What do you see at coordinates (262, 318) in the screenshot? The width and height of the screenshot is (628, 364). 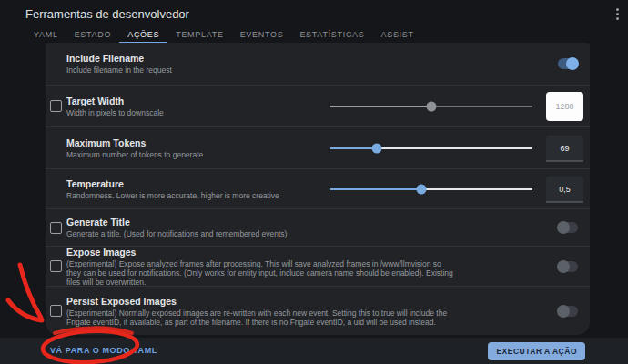 I see `field-description: (Experimental) Normally exposed images a…` at bounding box center [262, 318].